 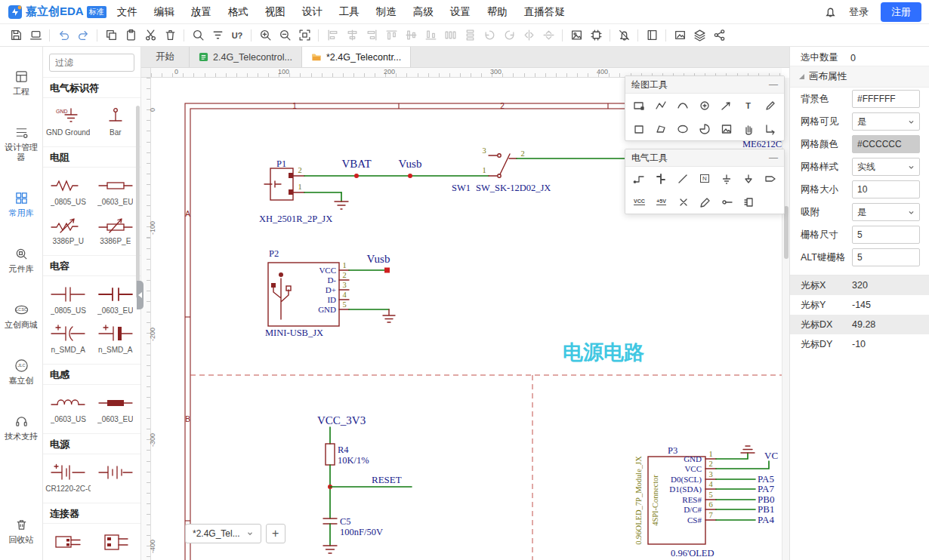 What do you see at coordinates (68, 192) in the screenshot?
I see `library-item-resistor-us: _0805_US` at bounding box center [68, 192].